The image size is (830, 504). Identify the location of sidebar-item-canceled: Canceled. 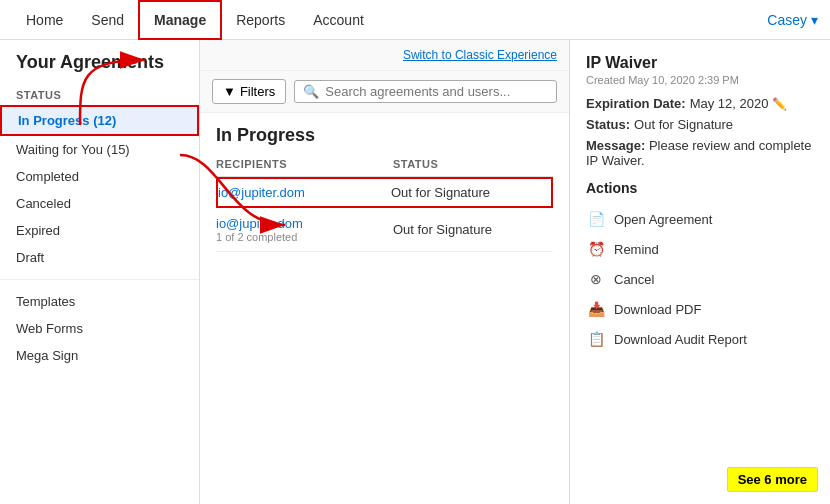
(100, 204).